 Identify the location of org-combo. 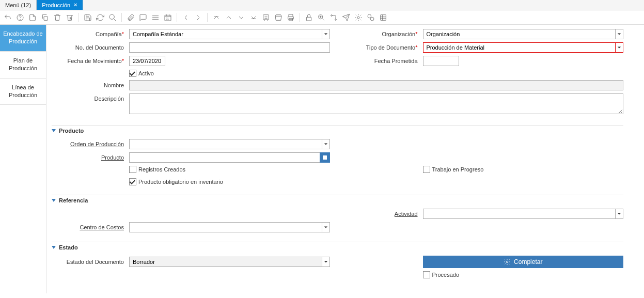
(524, 34).